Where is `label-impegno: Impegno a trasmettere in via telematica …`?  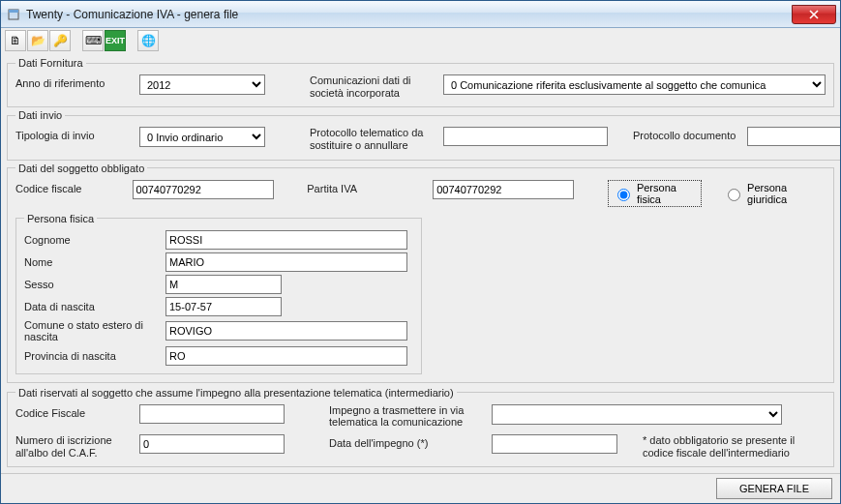 label-impegno: Impegno a trasmettere in via telematica … is located at coordinates (406, 416).